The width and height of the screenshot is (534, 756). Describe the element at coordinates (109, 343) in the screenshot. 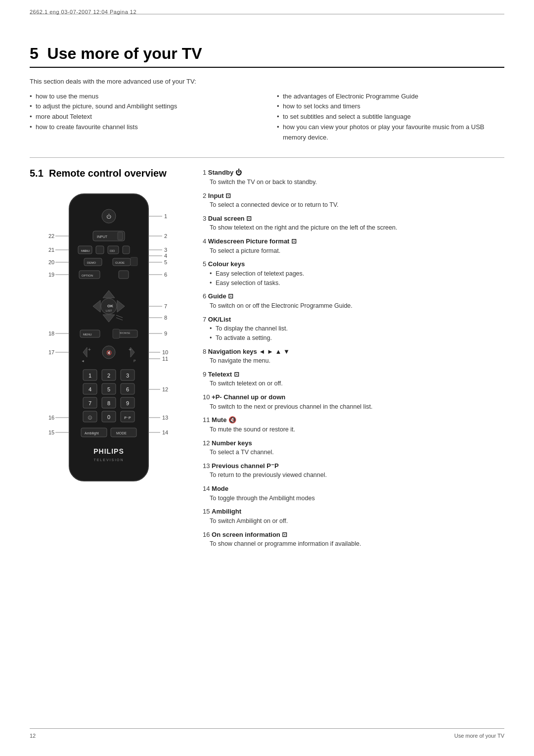

I see `remote-control: ⏻ INPUT MENU C ⊡⊡` at that location.